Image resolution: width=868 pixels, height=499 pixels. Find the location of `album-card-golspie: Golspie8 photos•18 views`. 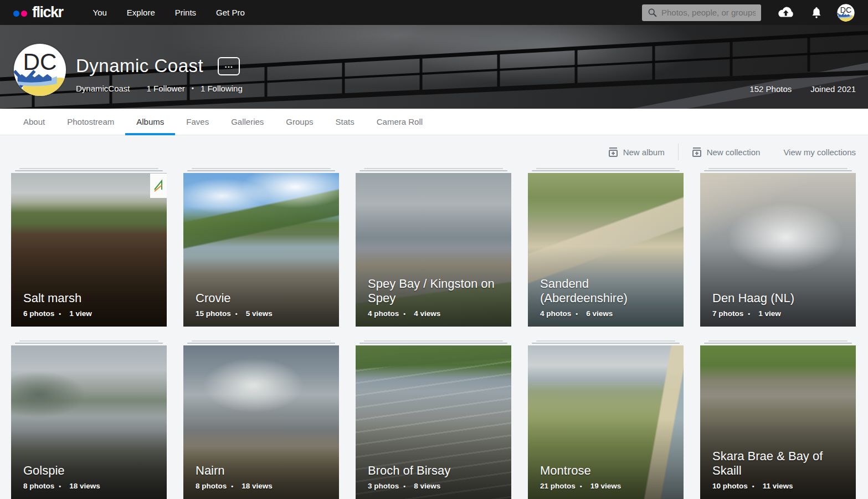

album-card-golspie: Golspie8 photos•18 views is located at coordinates (89, 420).